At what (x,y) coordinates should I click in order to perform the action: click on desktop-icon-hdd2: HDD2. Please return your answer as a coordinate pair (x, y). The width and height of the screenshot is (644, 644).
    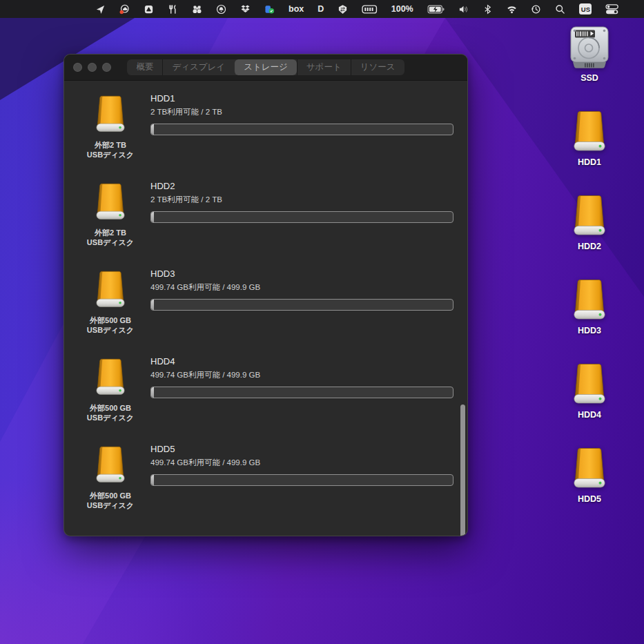
    Looking at the image, I should click on (589, 222).